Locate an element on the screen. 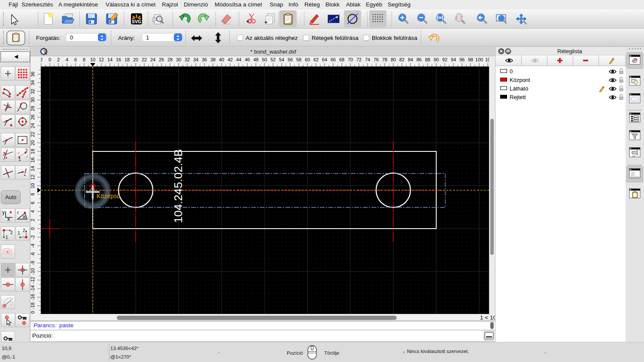 Image resolution: width=644 pixels, height=362 pixels. svg-text: 70 is located at coordinates (350, 60).